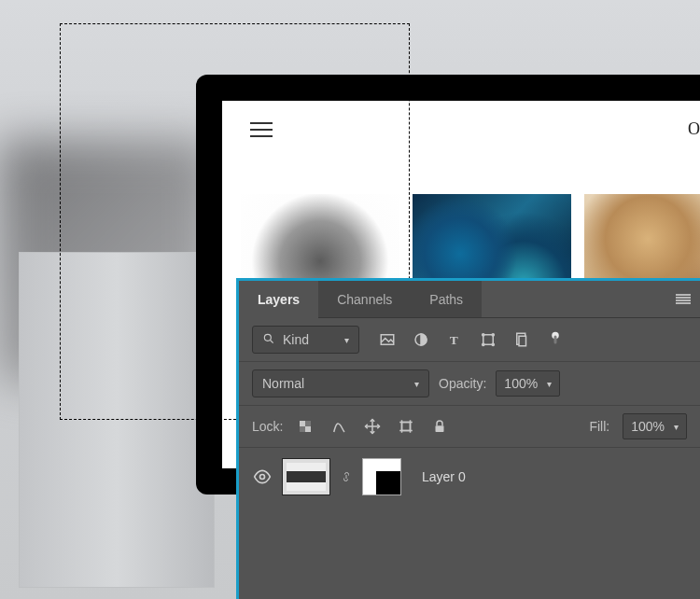  Describe the element at coordinates (454, 340) in the screenshot. I see `svg-text: T` at that location.